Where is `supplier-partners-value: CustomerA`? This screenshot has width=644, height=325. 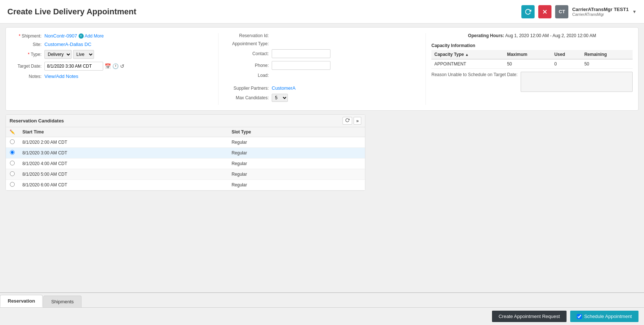
supplier-partners-value: CustomerA is located at coordinates (283, 88).